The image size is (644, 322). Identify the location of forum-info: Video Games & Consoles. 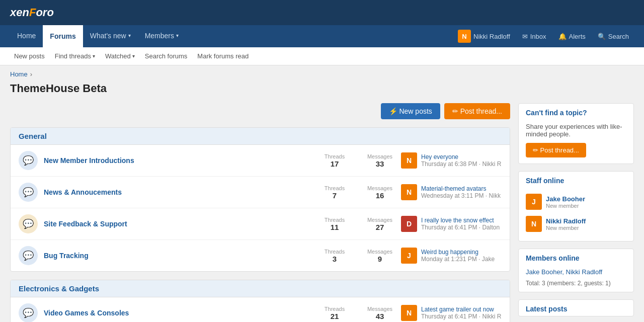
(179, 313).